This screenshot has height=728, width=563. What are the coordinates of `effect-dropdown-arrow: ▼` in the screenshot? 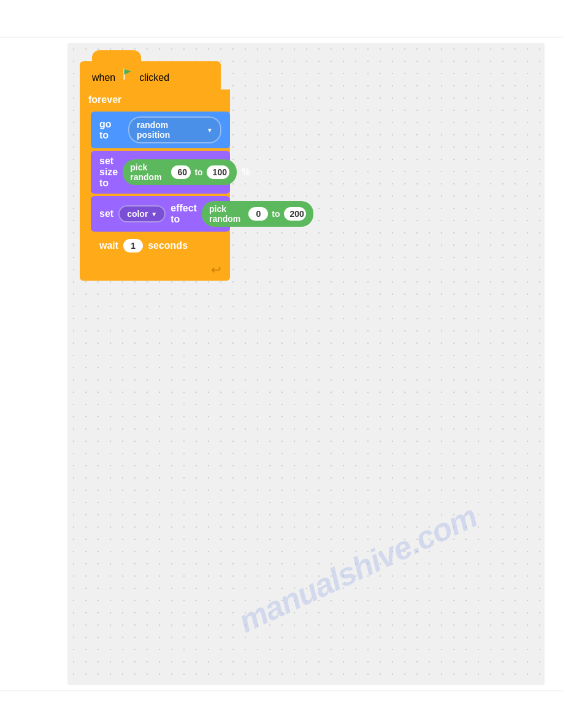 It's located at (154, 214).